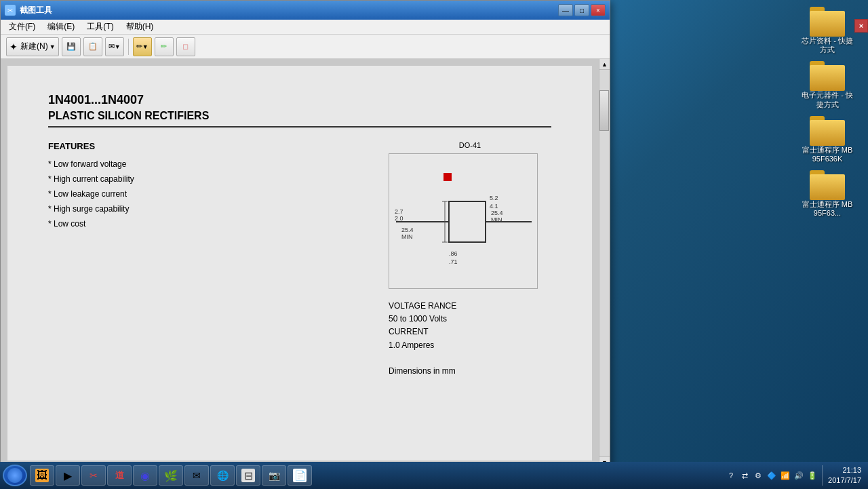  I want to click on taskbar-right: ? ⇄ ⚙ 🔷 📶 🔊 🔋 21:13 2017/7/17, so click(795, 476).